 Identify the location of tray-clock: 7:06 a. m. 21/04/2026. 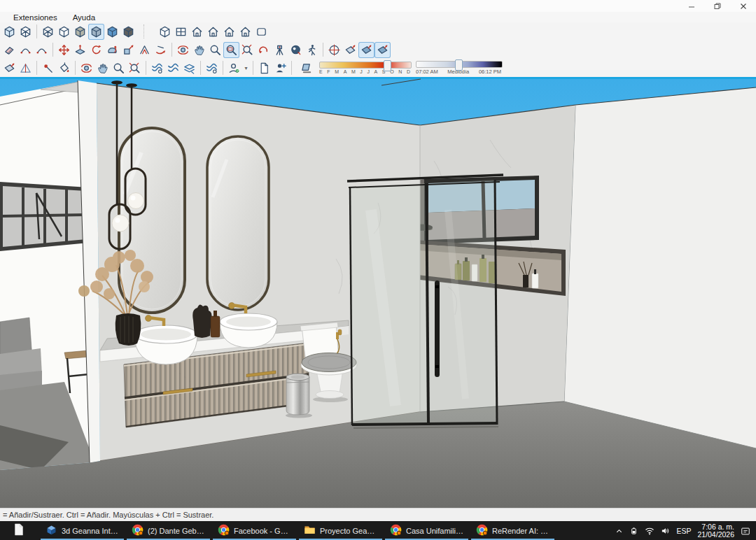
(715, 531).